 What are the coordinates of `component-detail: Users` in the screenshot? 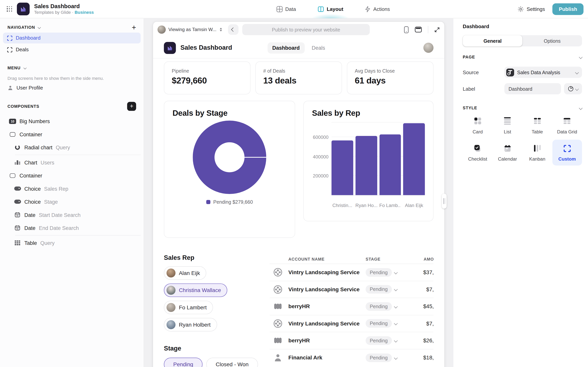 It's located at (48, 163).